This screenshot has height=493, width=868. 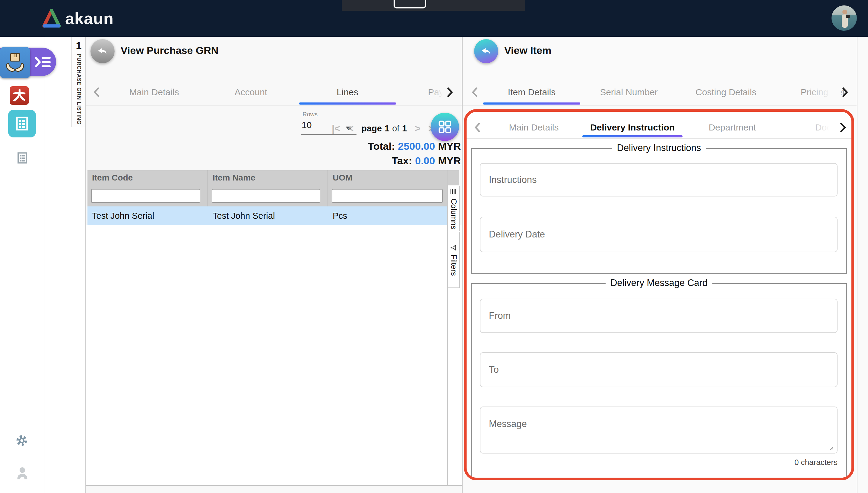 I want to click on column-header-uom: UOM, so click(x=343, y=178).